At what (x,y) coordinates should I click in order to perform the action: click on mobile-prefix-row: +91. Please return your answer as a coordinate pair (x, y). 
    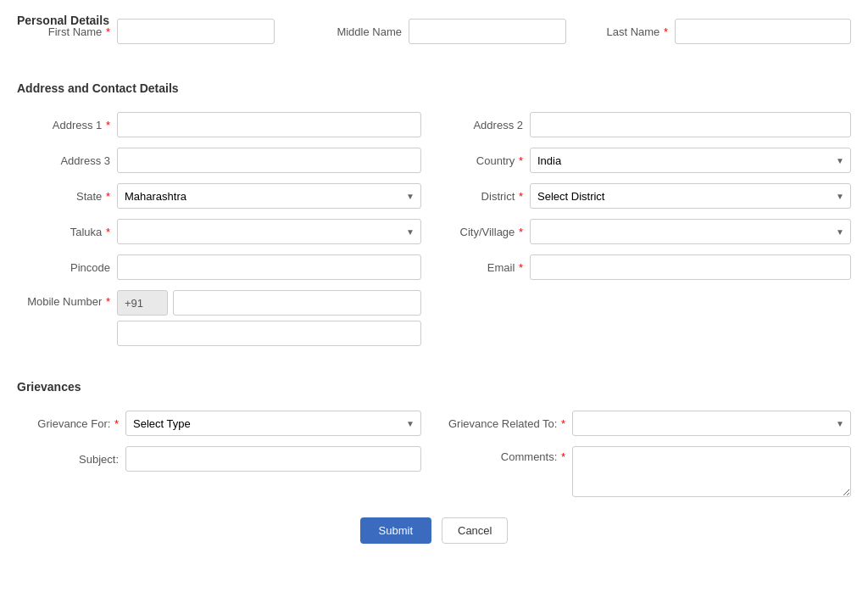
    Looking at the image, I should click on (270, 303).